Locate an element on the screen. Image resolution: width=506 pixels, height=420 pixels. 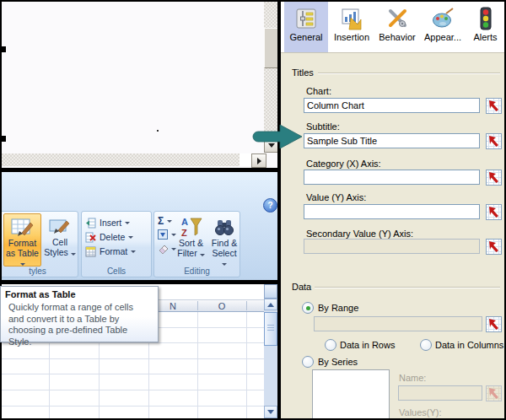
tab-label: Alerts is located at coordinates (486, 37).